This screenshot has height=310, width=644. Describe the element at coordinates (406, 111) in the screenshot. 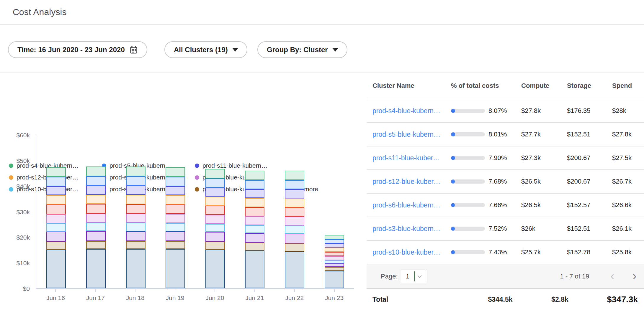

I see `cluster-name-link: prod-s4-blue-kubern…` at that location.